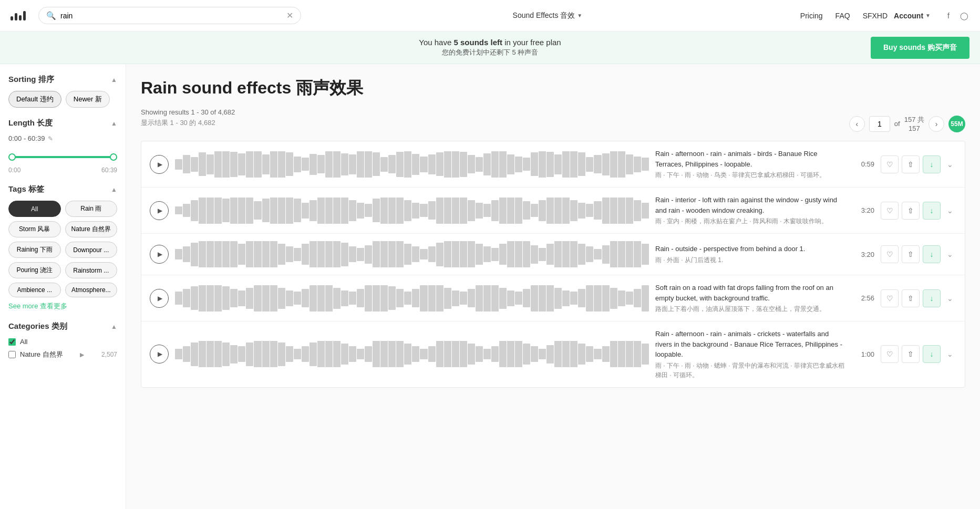 The height and width of the screenshot is (509, 980). I want to click on play-button-5: ▶, so click(159, 354).